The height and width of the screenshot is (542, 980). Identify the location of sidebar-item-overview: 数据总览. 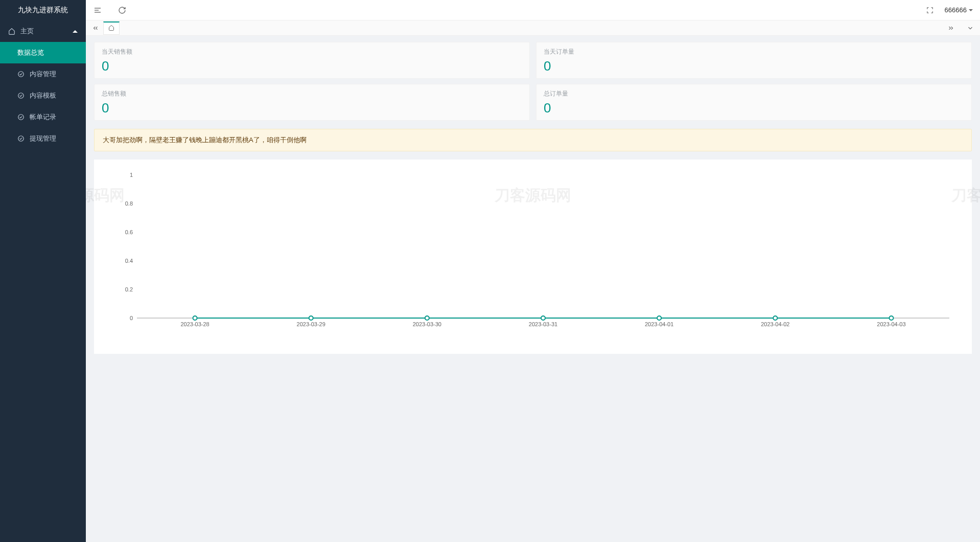
(43, 53).